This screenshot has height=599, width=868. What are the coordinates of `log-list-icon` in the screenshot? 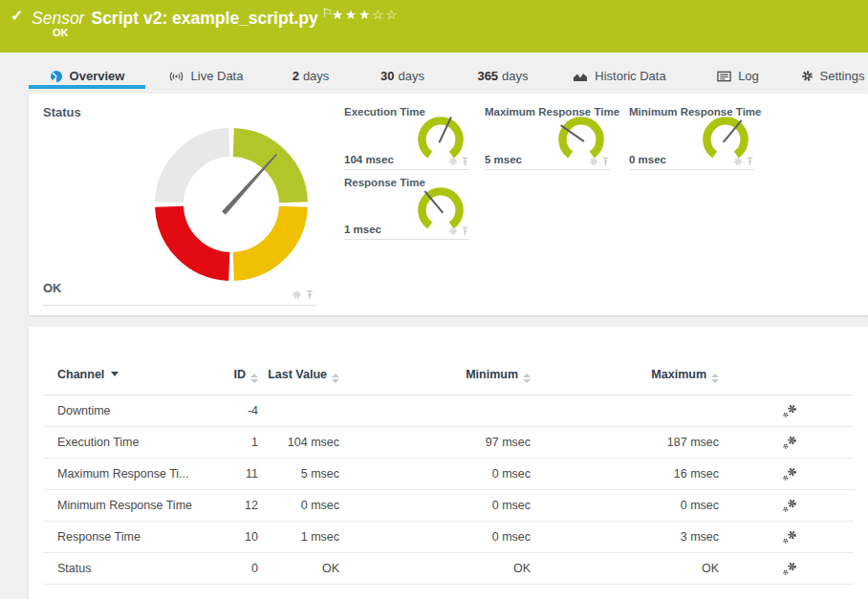 It's located at (725, 76).